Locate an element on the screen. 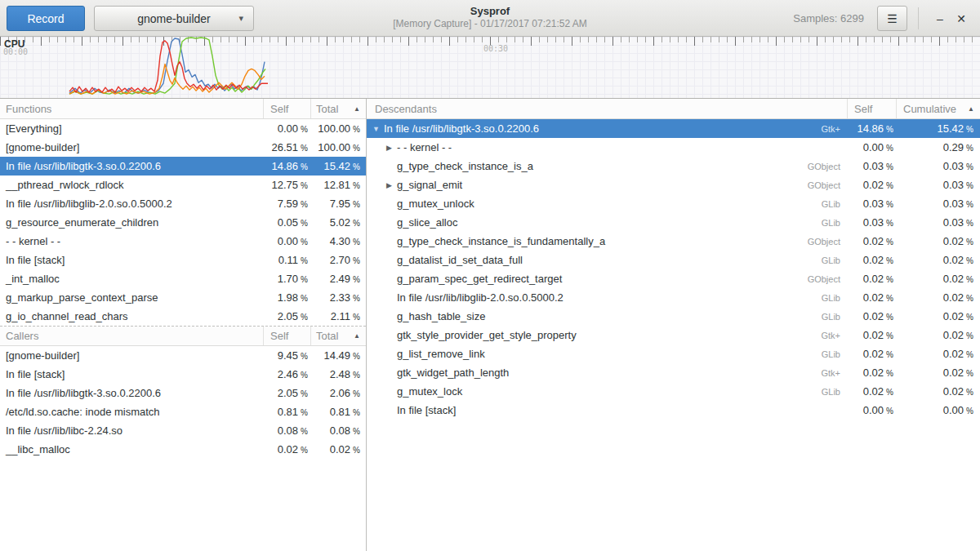 The image size is (980, 551). table-row: g_io_channel_read_chars2.05%2.11% is located at coordinates (183, 317).